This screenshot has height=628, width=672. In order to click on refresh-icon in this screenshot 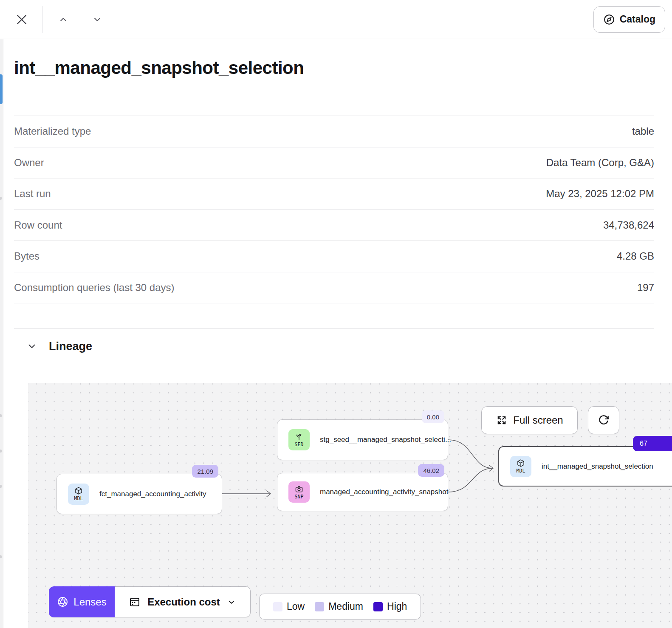, I will do `click(604, 420)`.